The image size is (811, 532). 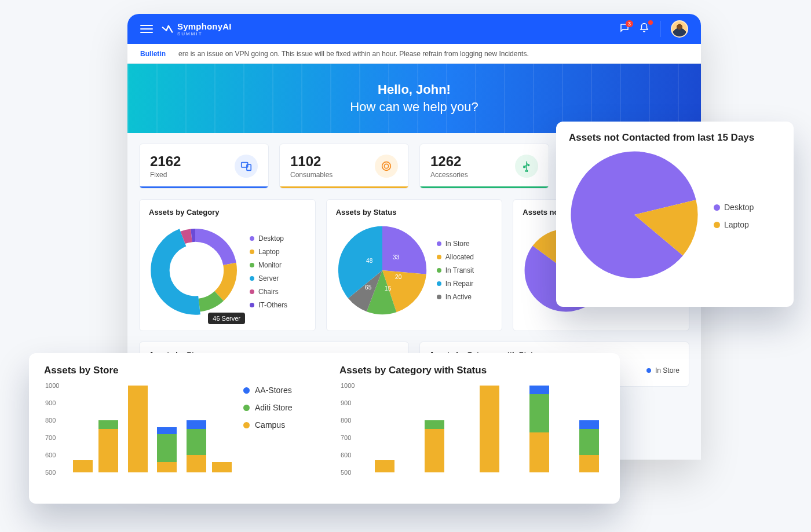 I want to click on slice-label: 15, so click(x=388, y=288).